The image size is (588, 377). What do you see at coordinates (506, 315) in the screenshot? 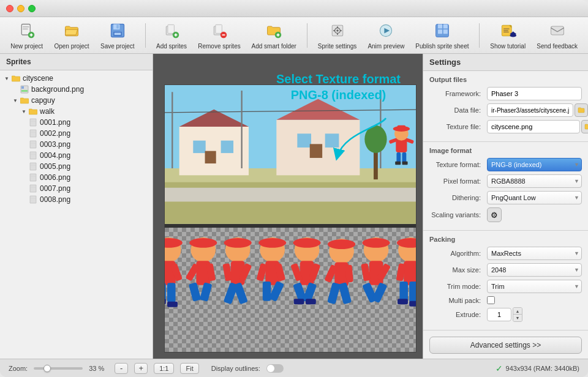
I see `extrude-row: Extrude: ▲ ▼` at bounding box center [506, 315].